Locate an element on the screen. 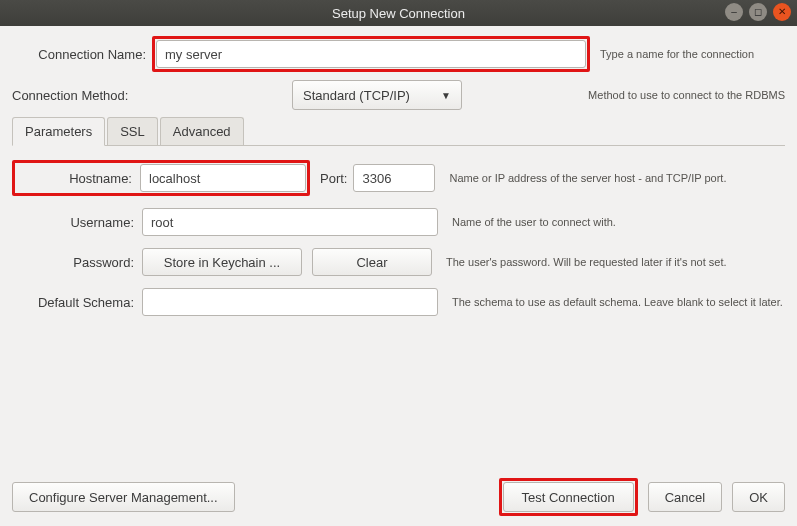  connection-method-select: Standard (TCP/IP) ▼ is located at coordinates (377, 95).